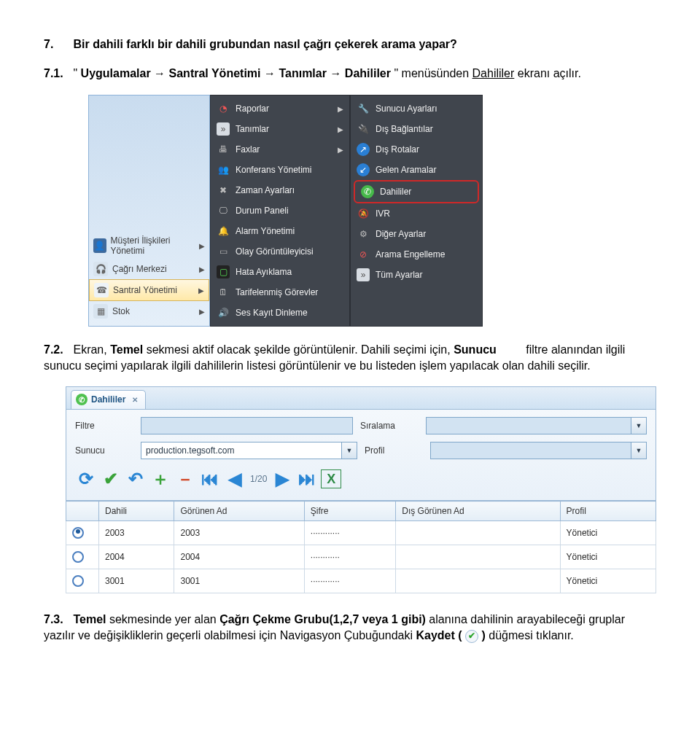 The width and height of the screenshot is (700, 737). What do you see at coordinates (416, 109) in the screenshot?
I see `menu-item-sunucu-ayar: 🔧Sunucu Ayarları` at bounding box center [416, 109].